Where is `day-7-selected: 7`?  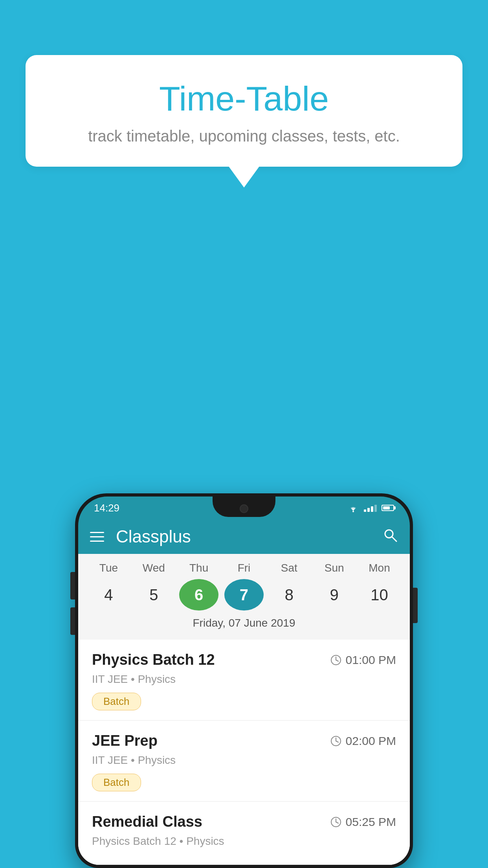
day-7-selected: 7 is located at coordinates (244, 595).